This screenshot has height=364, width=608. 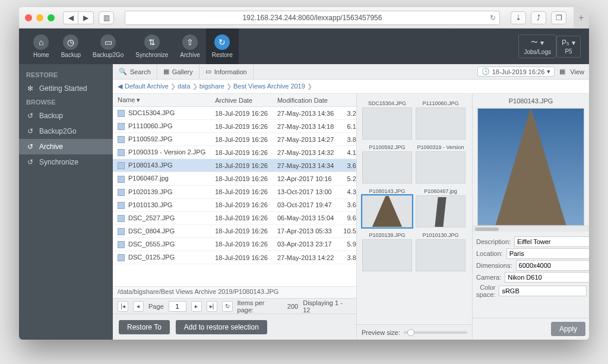 What do you see at coordinates (441, 207) in the screenshot?
I see `thumbnail: P1060467.jpg` at bounding box center [441, 207].